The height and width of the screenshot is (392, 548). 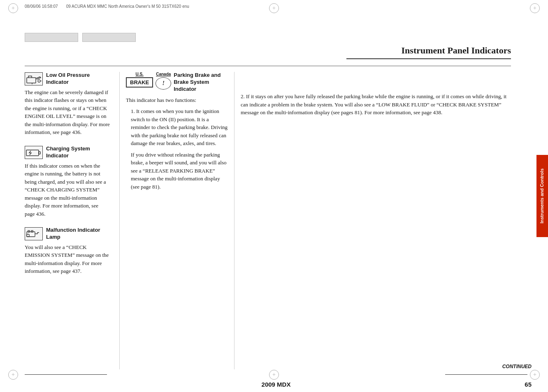 I want to click on title-rule, so click(x=268, y=66).